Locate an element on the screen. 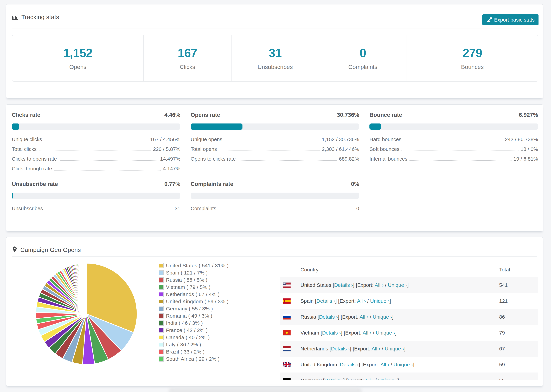 Image resolution: width=551 pixels, height=392 pixels. legend-item: Netherlands ( 67 / 4% ) is located at coordinates (194, 294).